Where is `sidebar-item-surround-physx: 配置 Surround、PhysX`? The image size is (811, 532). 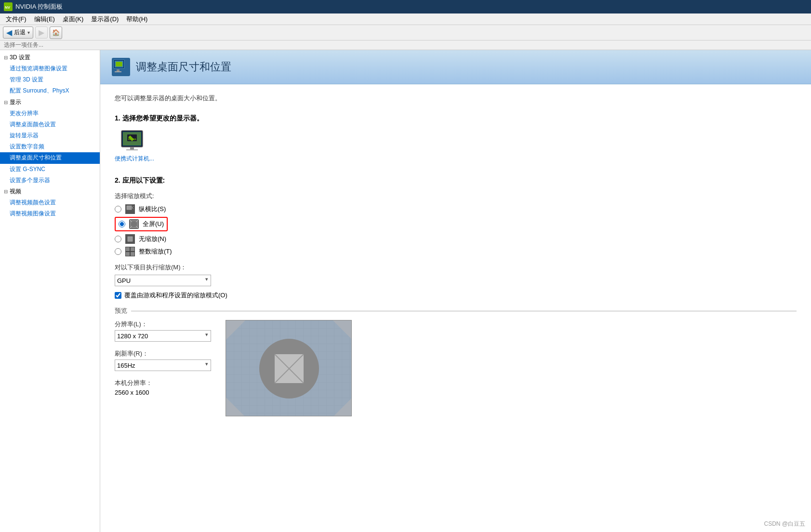
sidebar-item-surround-physx: 配置 Surround、PhysX is located at coordinates (50, 91).